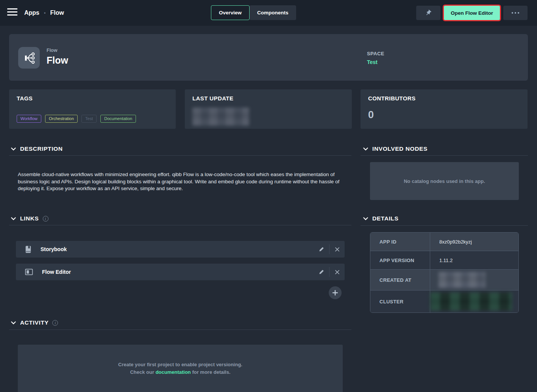 The image size is (537, 392). Describe the element at coordinates (444, 155) in the screenshot. I see `involved-nodes-divider` at that location.